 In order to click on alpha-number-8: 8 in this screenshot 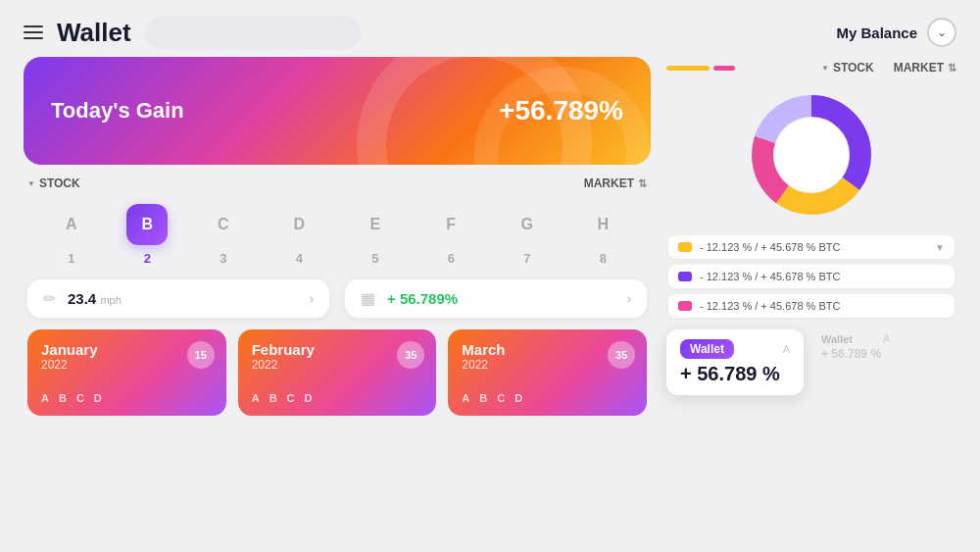, I will do `click(604, 259)`.